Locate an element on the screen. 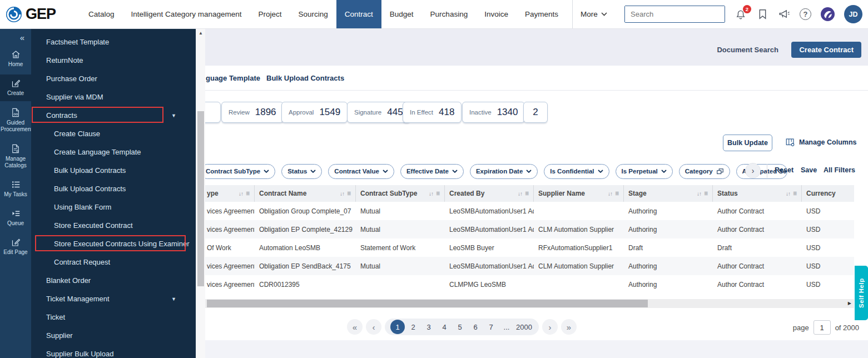 This screenshot has width=868, height=358. flyout-item-ticket: Ticket is located at coordinates (113, 317).